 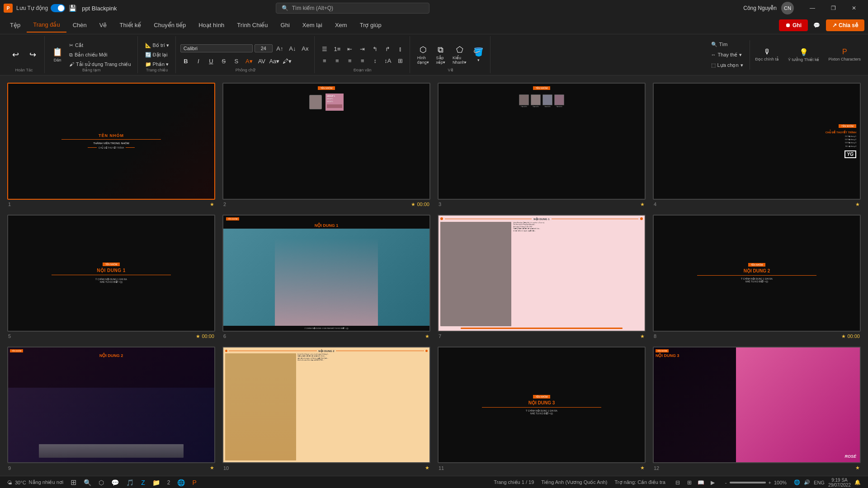 What do you see at coordinates (103, 25) in the screenshot?
I see `tab-draw: Vẽ` at bounding box center [103, 25].